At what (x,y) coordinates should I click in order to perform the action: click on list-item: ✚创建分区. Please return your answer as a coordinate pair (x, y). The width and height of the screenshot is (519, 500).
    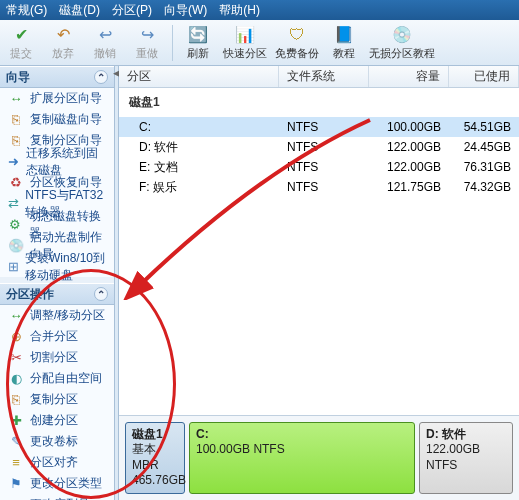
    Looking at the image, I should click on (57, 420).